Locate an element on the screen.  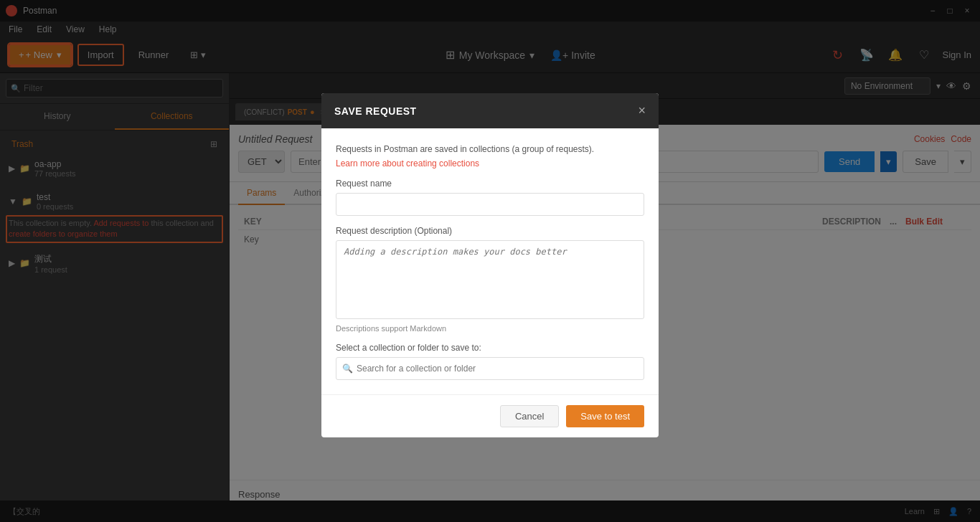
cancel-button: Cancel is located at coordinates (529, 416).